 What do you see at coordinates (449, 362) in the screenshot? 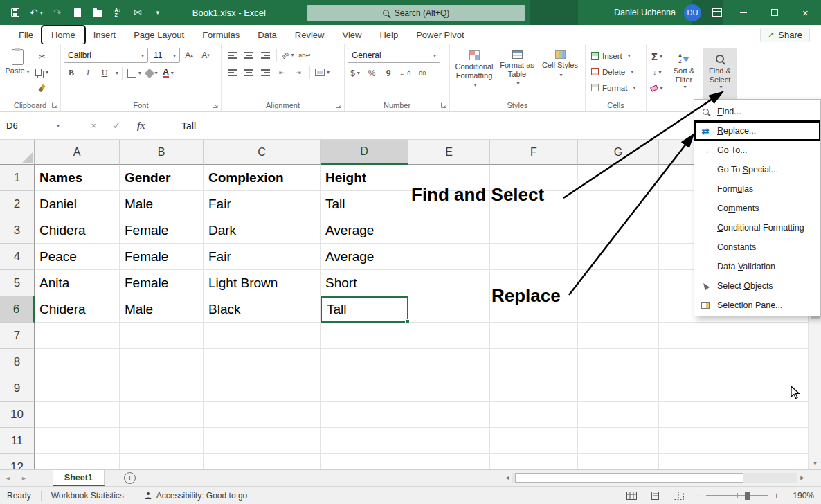
I see `cell-e8` at bounding box center [449, 362].